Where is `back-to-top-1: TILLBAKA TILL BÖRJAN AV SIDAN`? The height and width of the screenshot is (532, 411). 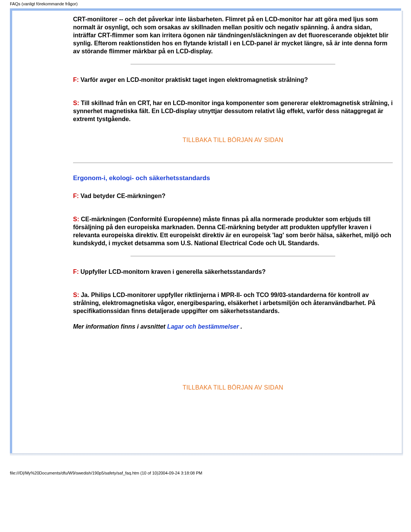 back-to-top-1: TILLBAKA TILL BÖRJAN AV SIDAN is located at coordinates (233, 140).